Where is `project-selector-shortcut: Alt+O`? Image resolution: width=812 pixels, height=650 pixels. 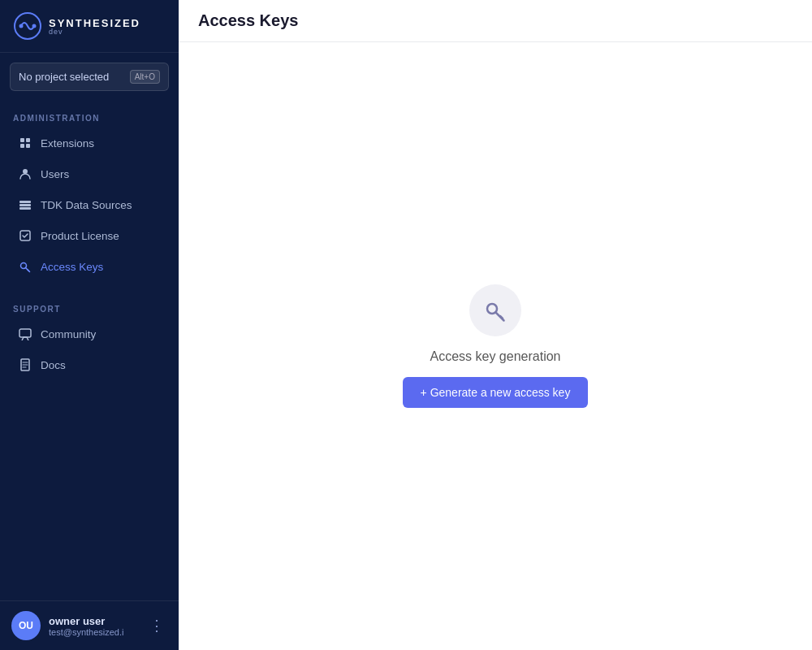 project-selector-shortcut: Alt+O is located at coordinates (145, 76).